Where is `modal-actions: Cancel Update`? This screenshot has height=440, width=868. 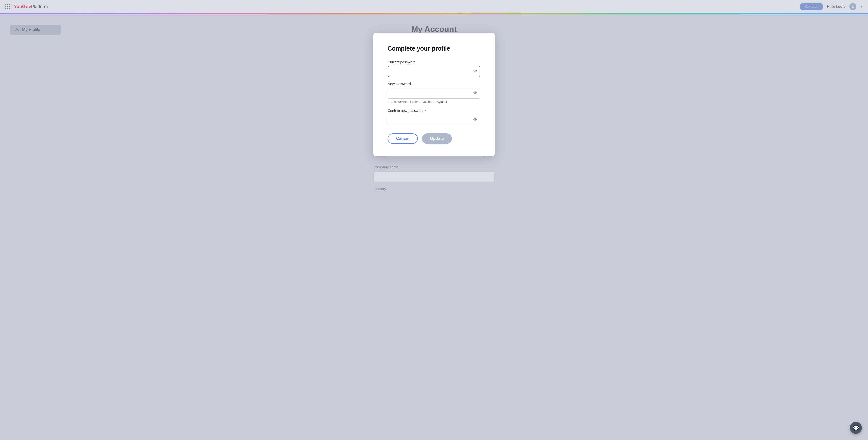
modal-actions: Cancel Update is located at coordinates (434, 139).